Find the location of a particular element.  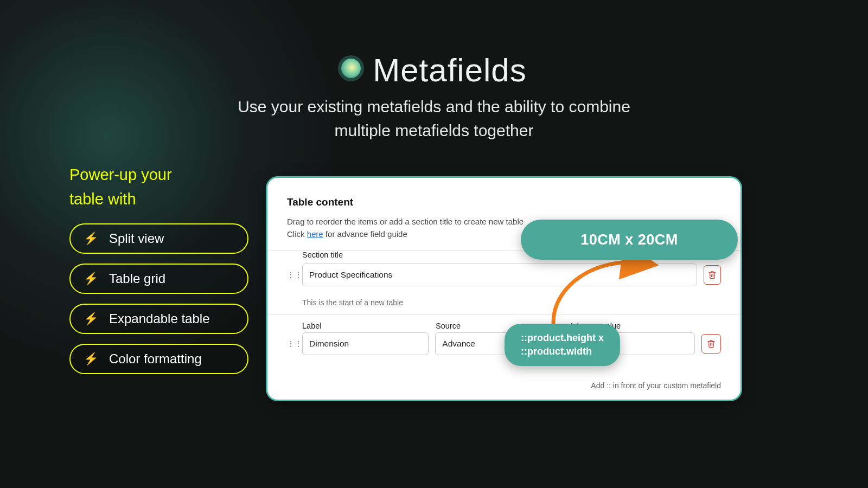

subtitle-line1: Use your existing metafields and the abi… is located at coordinates (434, 106).